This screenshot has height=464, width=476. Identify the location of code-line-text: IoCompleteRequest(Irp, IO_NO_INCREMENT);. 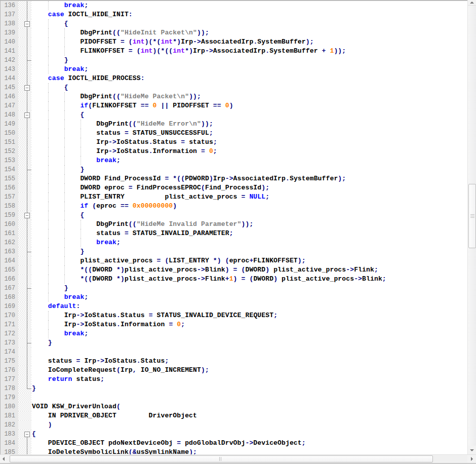
(249, 370).